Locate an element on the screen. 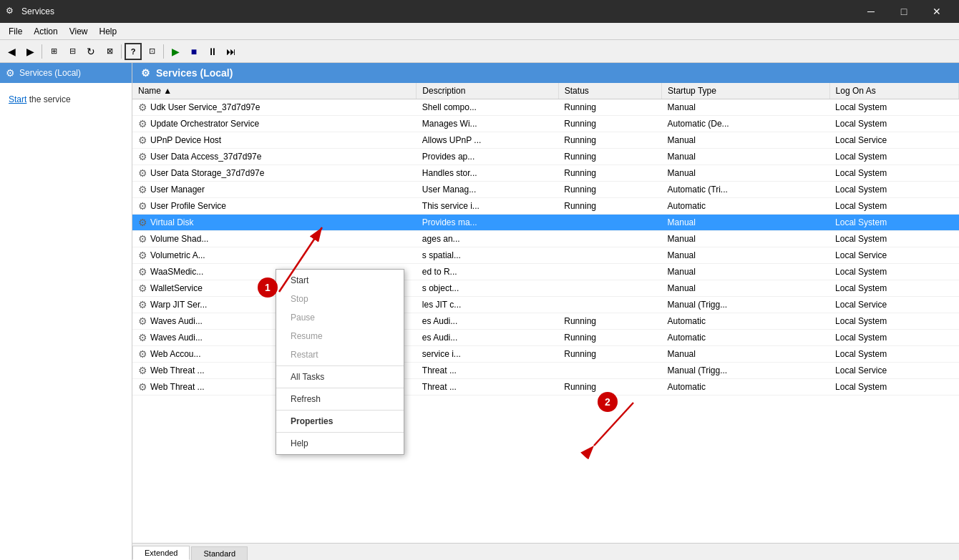  col-status: Status is located at coordinates (610, 92).